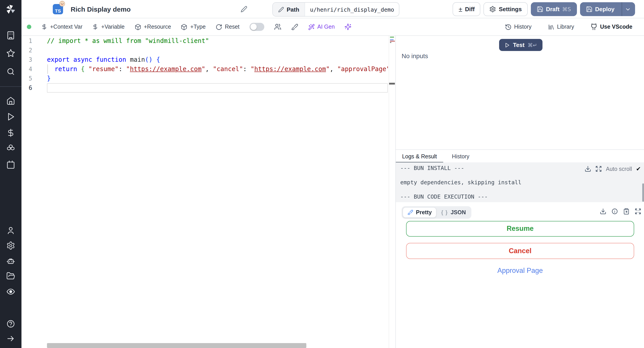 This screenshot has height=348, width=644. Describe the element at coordinates (626, 211) in the screenshot. I see `copy-result-icon` at that location.